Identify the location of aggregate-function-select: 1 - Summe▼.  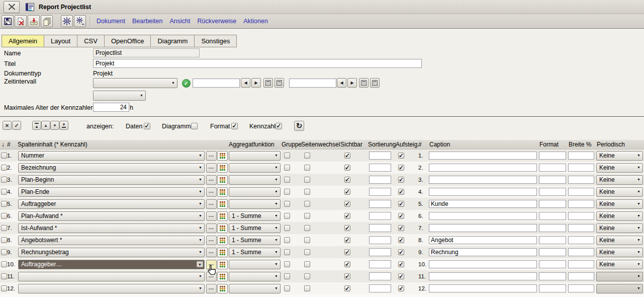
(254, 241).